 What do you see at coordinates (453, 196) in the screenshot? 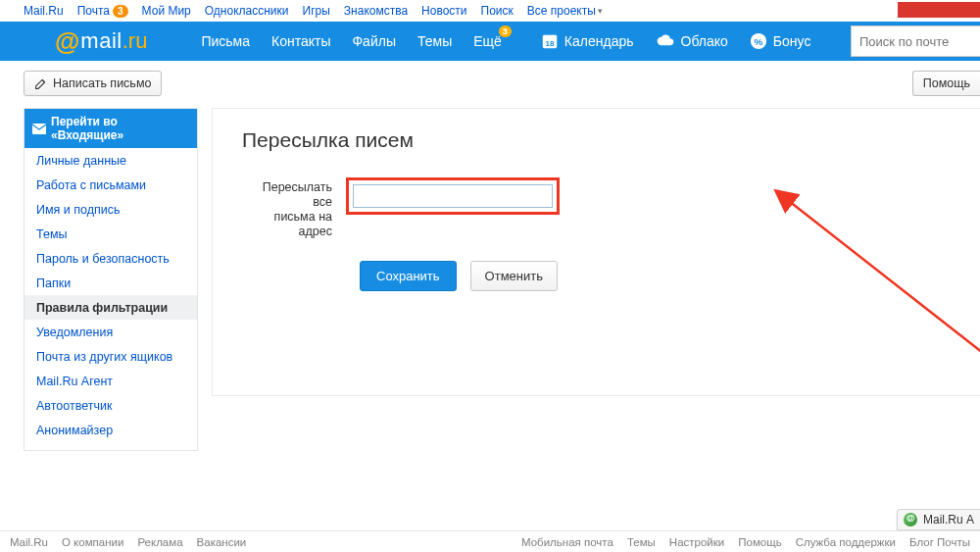
I see `forward-address-input` at bounding box center [453, 196].